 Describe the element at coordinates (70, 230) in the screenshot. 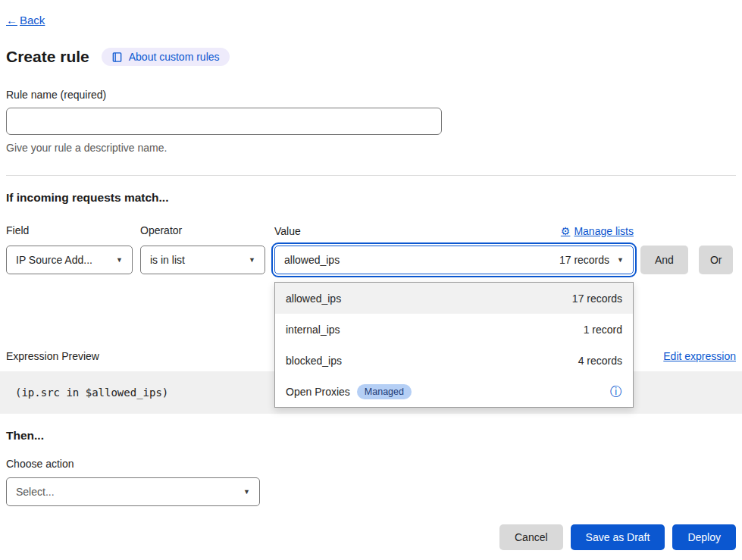

I see `field-label: Field` at that location.